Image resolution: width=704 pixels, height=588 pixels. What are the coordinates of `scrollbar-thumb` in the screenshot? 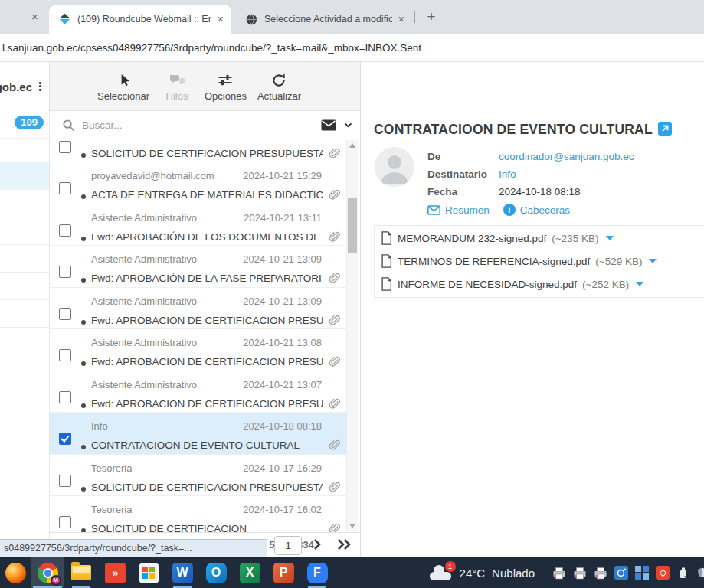 It's located at (352, 225).